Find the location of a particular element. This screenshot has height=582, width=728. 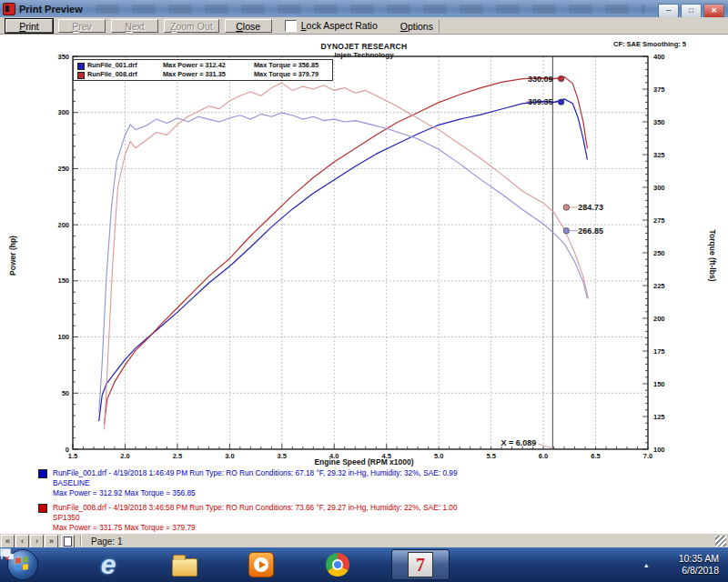

taskbar-item-dyno-app-active: 7 is located at coordinates (420, 565).